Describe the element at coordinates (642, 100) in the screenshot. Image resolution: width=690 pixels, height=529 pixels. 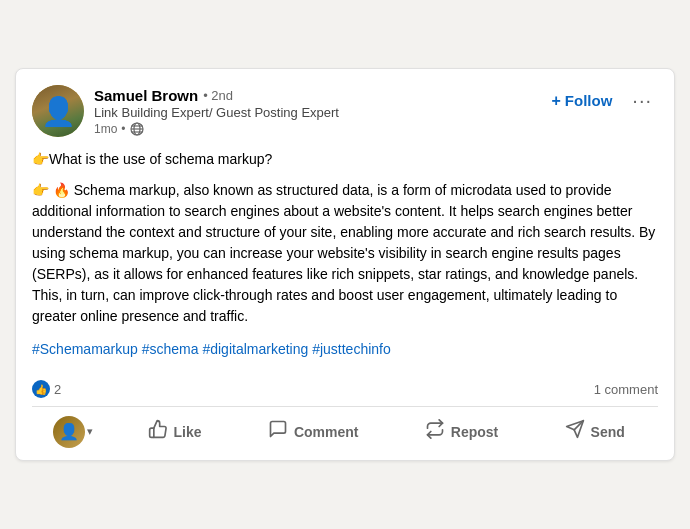
I see `more-icon: ···` at that location.